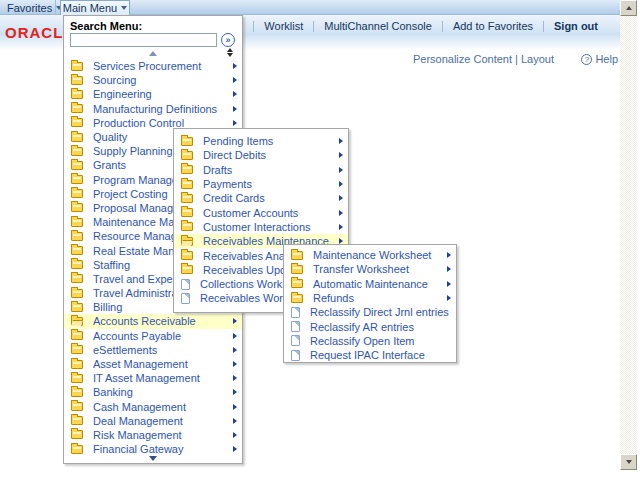 The height and width of the screenshot is (480, 640). Describe the element at coordinates (153, 94) in the screenshot. I see `menu-item-engineering: Engineering` at that location.